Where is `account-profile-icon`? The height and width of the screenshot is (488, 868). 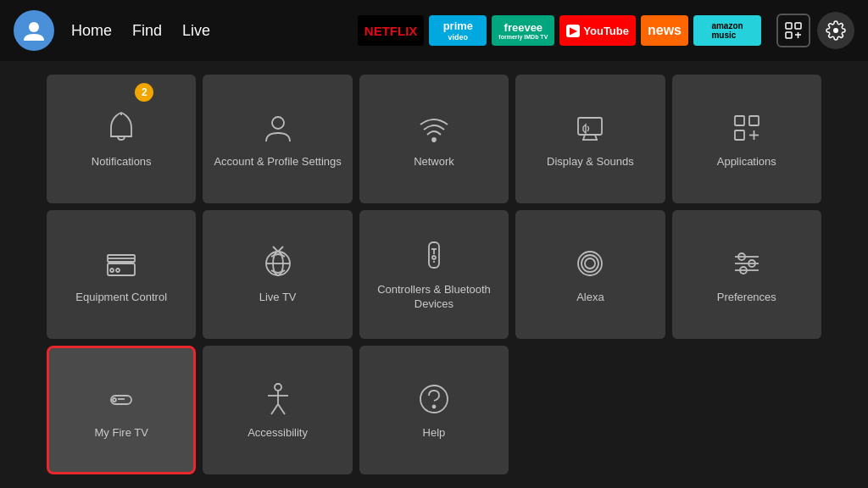
account-profile-icon is located at coordinates (278, 128).